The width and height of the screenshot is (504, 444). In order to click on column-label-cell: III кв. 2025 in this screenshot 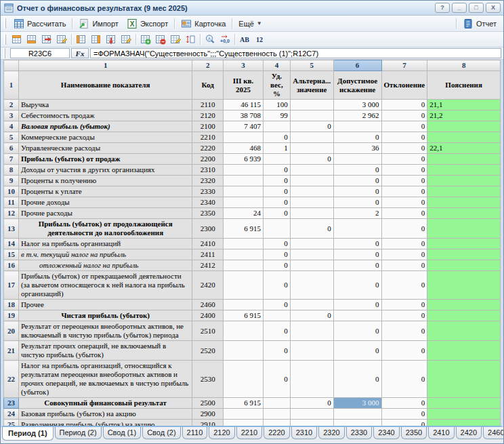, I will do `click(243, 85)`.